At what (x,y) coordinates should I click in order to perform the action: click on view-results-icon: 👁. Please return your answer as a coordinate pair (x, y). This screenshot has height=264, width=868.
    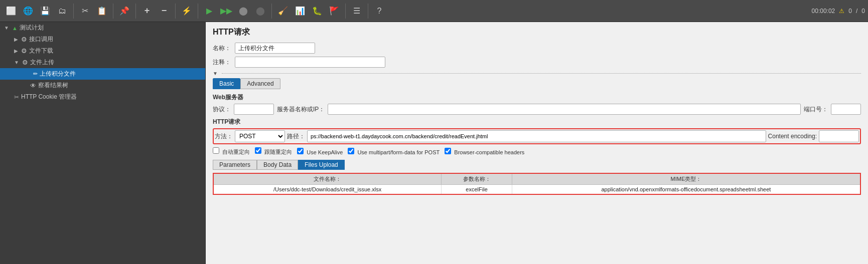
    Looking at the image, I should click on (33, 86).